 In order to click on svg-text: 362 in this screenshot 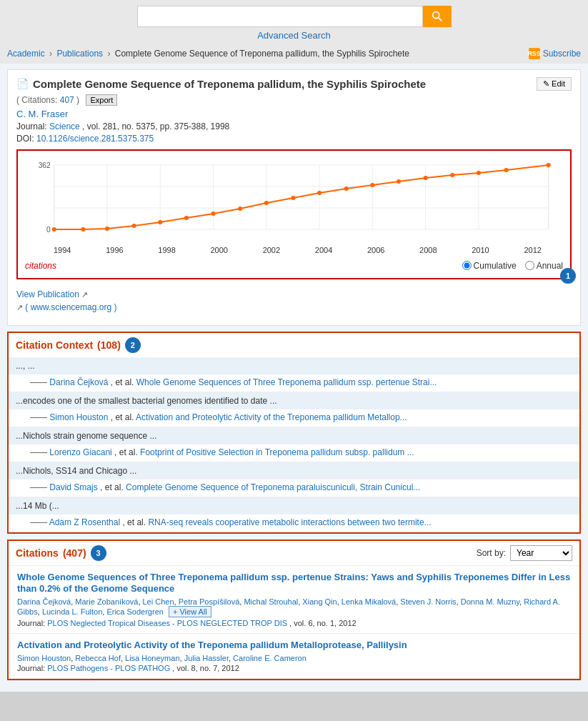, I will do `click(44, 166)`.